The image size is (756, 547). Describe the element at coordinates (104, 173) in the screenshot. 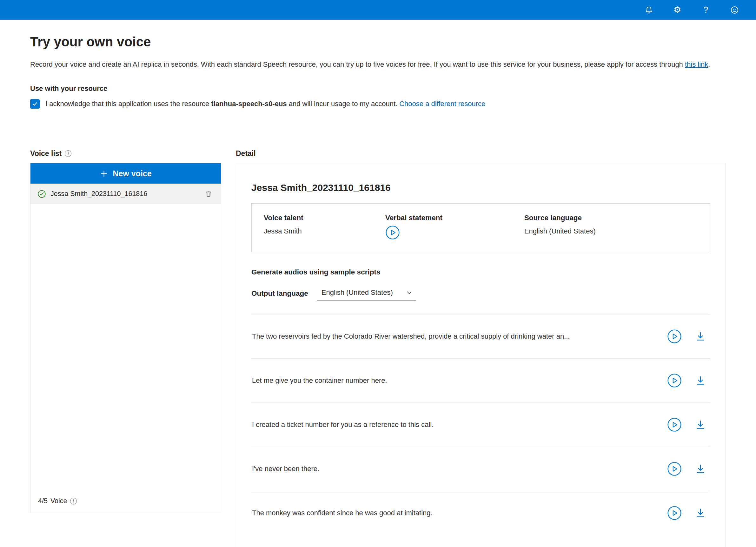

I see `plus-icon` at that location.